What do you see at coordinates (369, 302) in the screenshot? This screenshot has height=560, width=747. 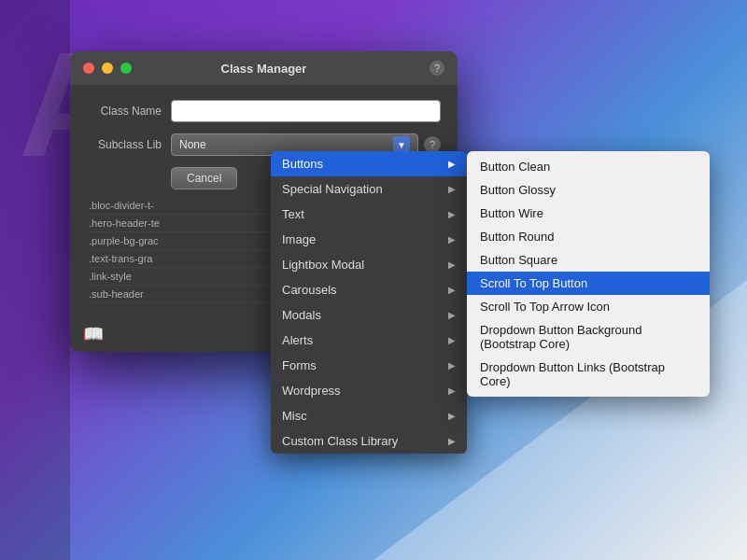 I see `subclass-dropdown-menu: Buttons ▶ Special Navigation ▶ Text ▶ Im…` at bounding box center [369, 302].